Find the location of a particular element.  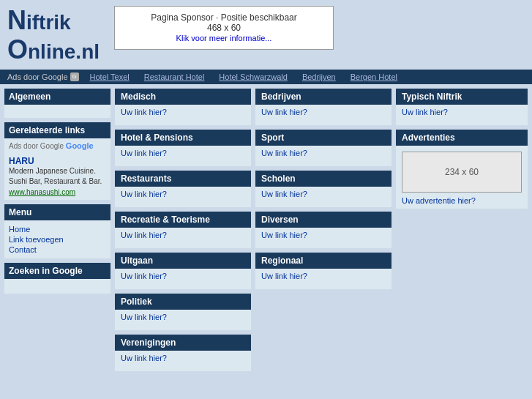

sponsor-link: Klik voor meer informatie... is located at coordinates (224, 38).